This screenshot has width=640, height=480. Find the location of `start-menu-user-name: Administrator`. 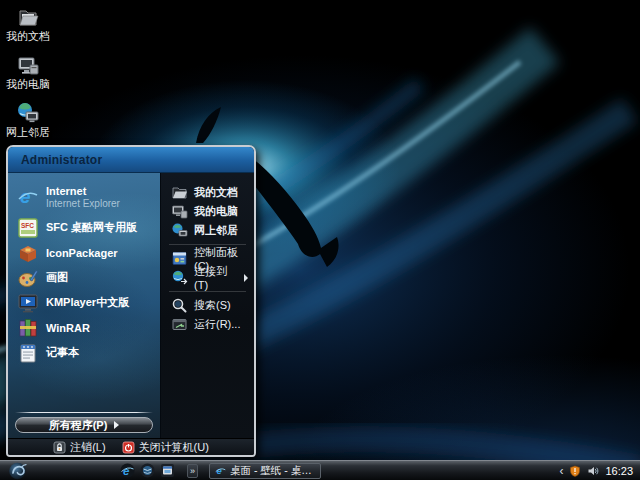

start-menu-user-name: Administrator is located at coordinates (62, 160).